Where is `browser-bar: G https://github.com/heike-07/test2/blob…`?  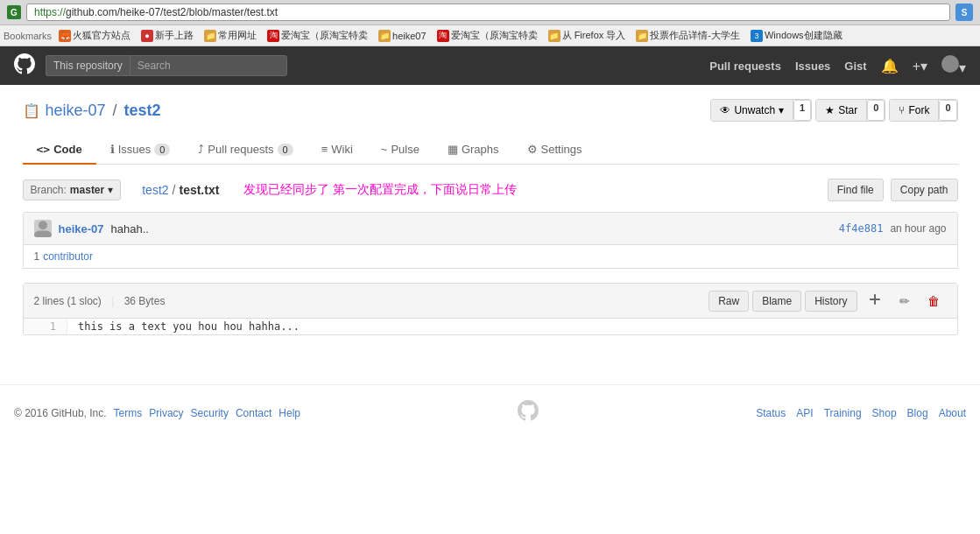
browser-bar: G https://github.com/heike-07/test2/blob… is located at coordinates (490, 12).